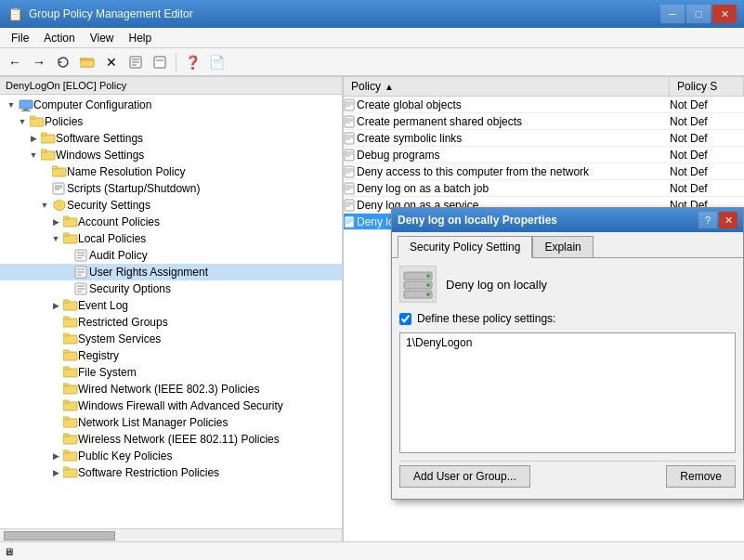 The image size is (744, 560). I want to click on expand-icon-nr, so click(45, 172).